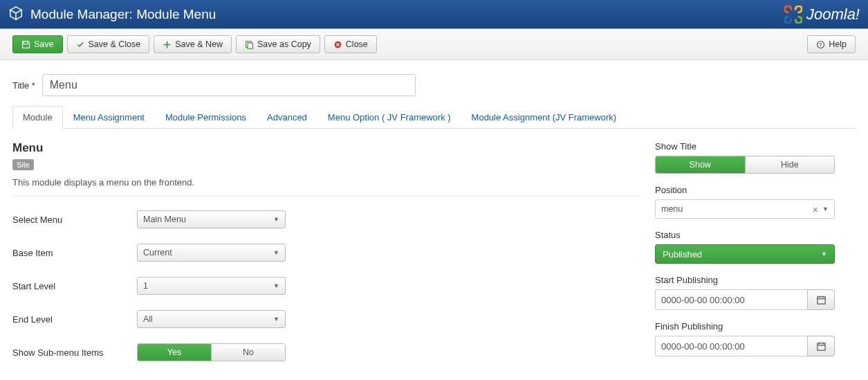 This screenshot has height=380, width=868. What do you see at coordinates (75, 253) in the screenshot?
I see `base-item-label: Base Item` at bounding box center [75, 253].